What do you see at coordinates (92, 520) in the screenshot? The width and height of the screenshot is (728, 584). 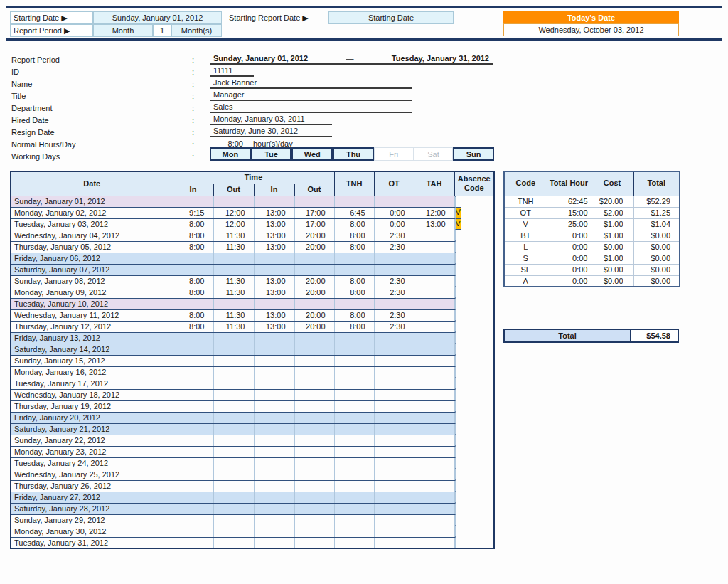 I see `date-cell: Sunday, January 29, 2012` at bounding box center [92, 520].